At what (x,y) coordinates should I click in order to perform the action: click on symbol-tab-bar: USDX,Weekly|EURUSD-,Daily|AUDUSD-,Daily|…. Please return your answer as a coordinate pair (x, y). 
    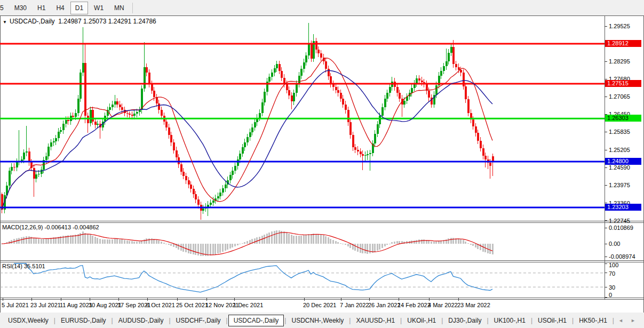
    Looking at the image, I should click on (322, 320).